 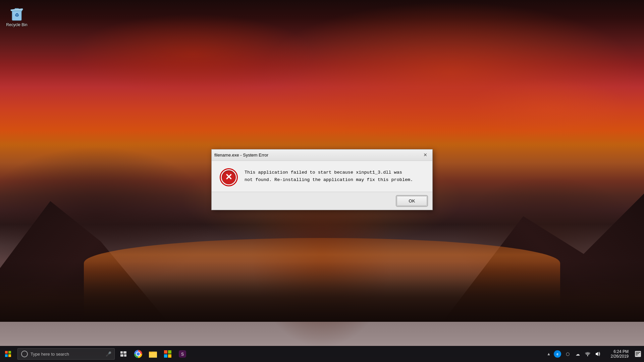 I want to click on taskbar-file-explorer, so click(x=153, y=354).